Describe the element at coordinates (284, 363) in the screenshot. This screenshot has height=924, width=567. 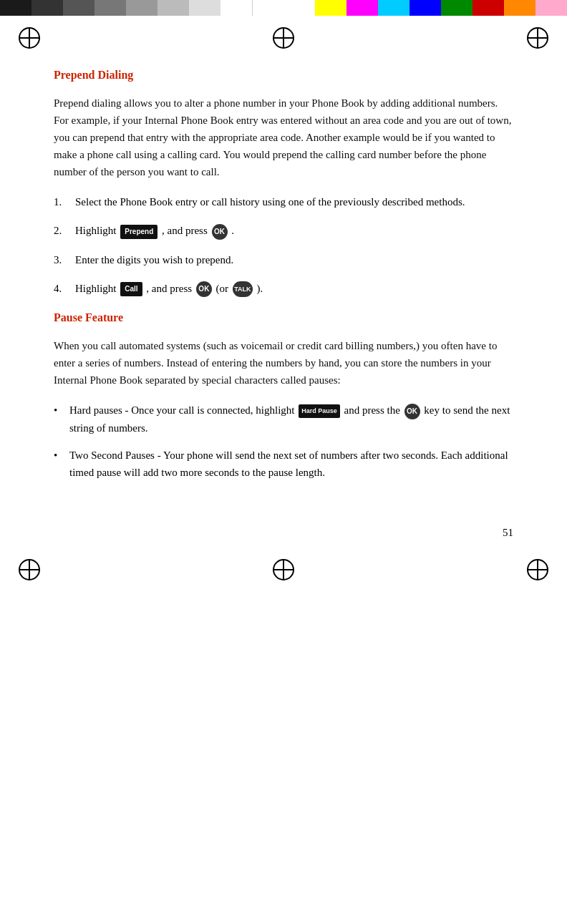
I see `pause-intro: When you call automated systems (such as…` at that location.